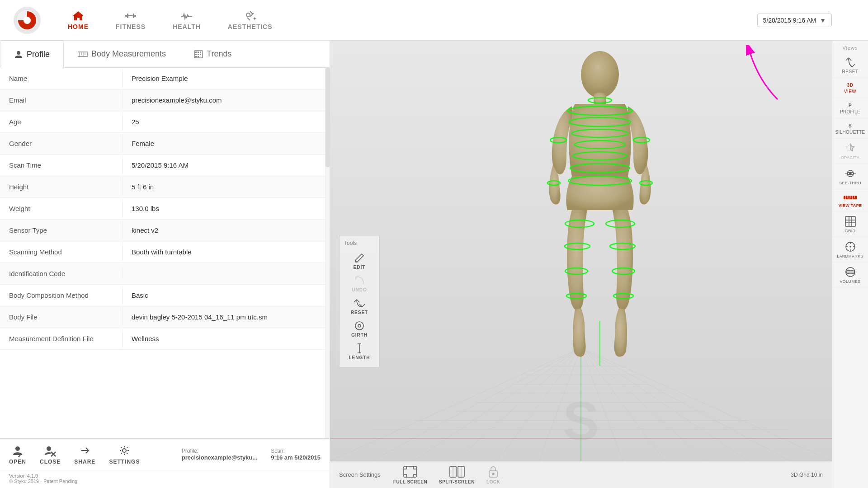 The image size is (868, 488). I want to click on right-sidebar: Views RESET 3D VIEW P PROFILE S SILHOUET…, so click(850, 264).